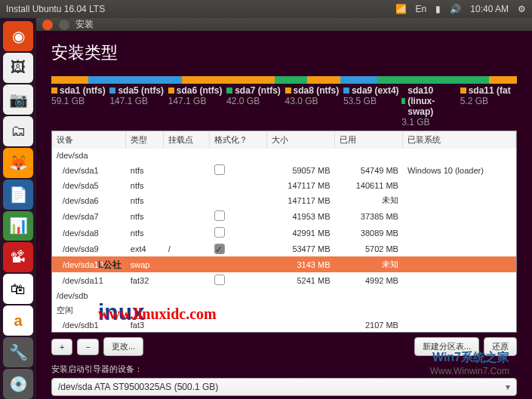  I want to click on watermark-url: www.linuxidc.com, so click(157, 314).